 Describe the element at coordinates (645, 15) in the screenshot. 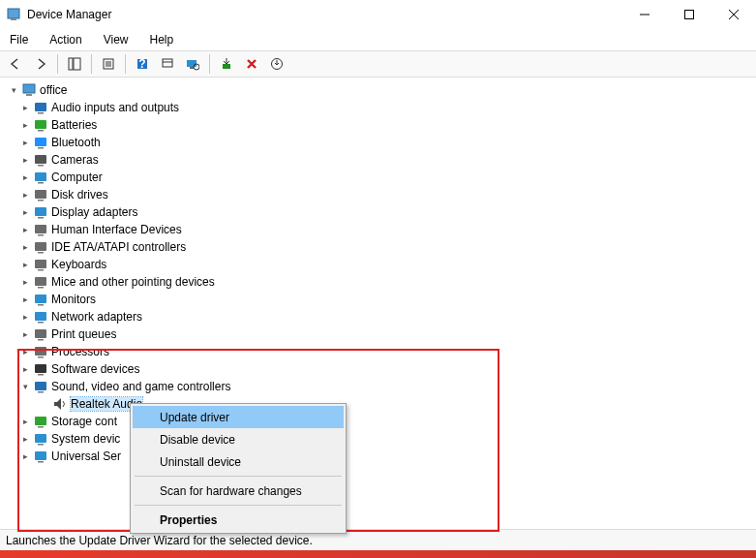

I see `minimize-button` at that location.